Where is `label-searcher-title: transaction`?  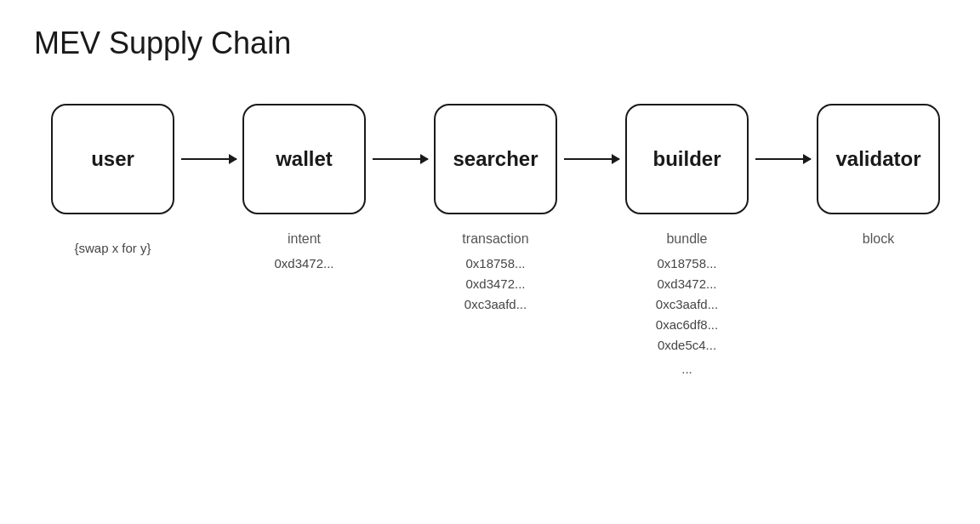
label-searcher-title: transaction is located at coordinates (495, 239).